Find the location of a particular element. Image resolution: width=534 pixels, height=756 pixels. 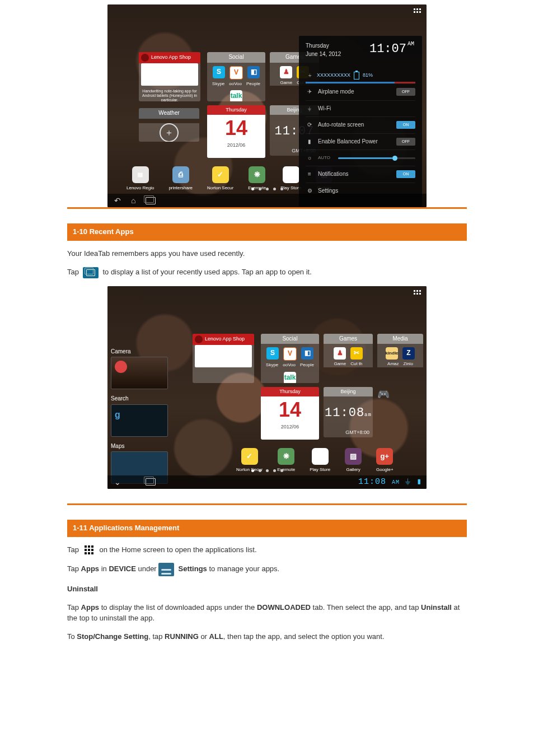

qs-brightness: ☼AUTO is located at coordinates (360, 158).